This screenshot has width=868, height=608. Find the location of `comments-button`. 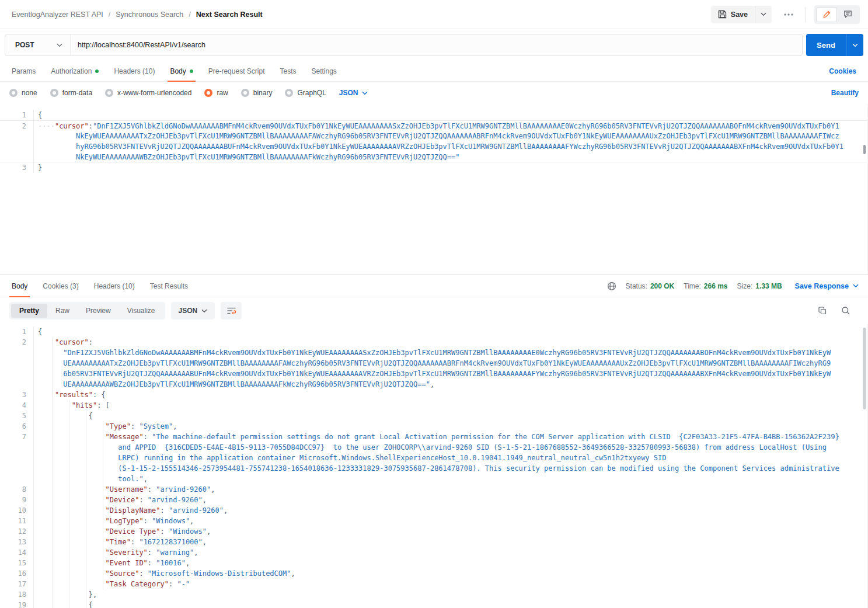

comments-button is located at coordinates (848, 15).